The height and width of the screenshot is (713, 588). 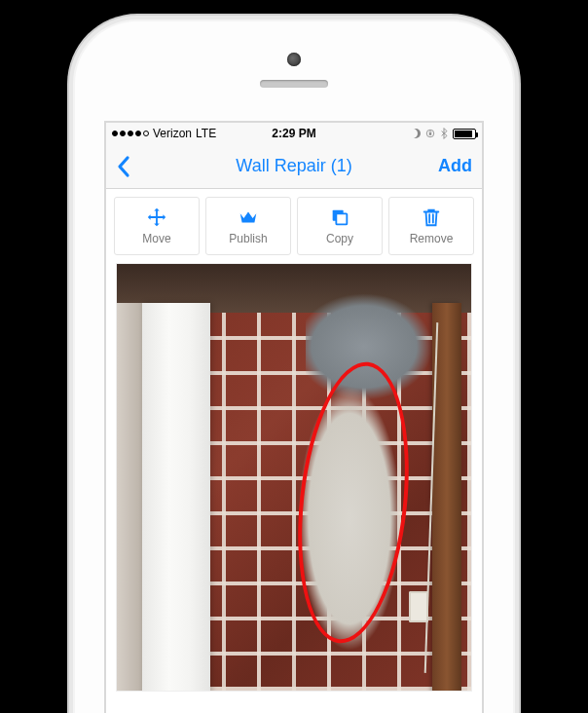 I want to click on move-button: Move, so click(x=157, y=226).